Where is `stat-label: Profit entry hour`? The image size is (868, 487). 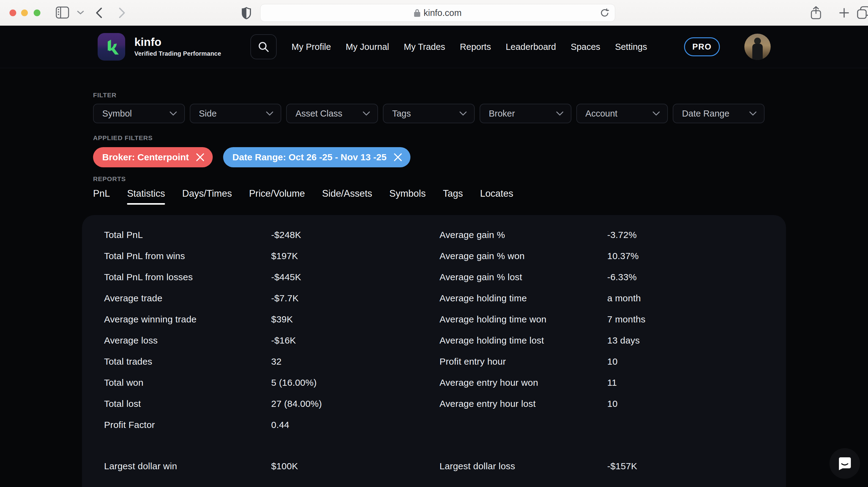 stat-label: Profit entry hour is located at coordinates (523, 362).